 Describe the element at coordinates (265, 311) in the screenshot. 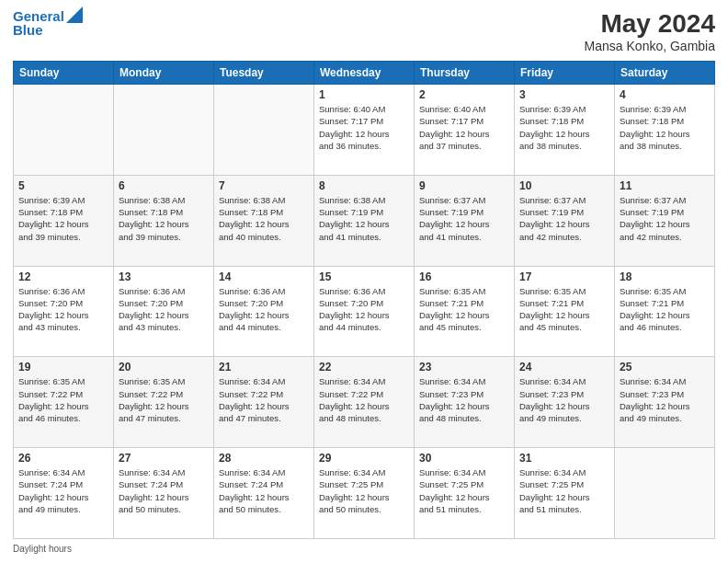

I see `calendar-cell: 14Sunrise: 6:36 AMSunset: 7:20 PMDayligh…` at that location.